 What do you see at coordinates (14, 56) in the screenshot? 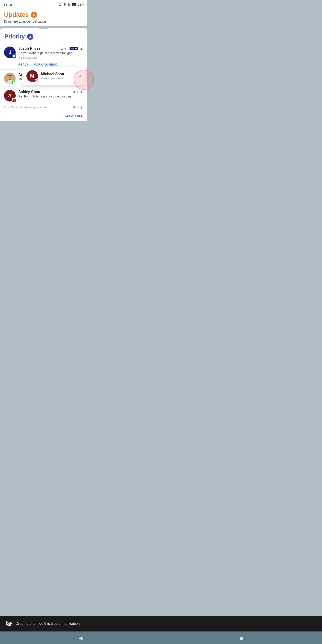
I see `messages-app-icon` at bounding box center [14, 56].